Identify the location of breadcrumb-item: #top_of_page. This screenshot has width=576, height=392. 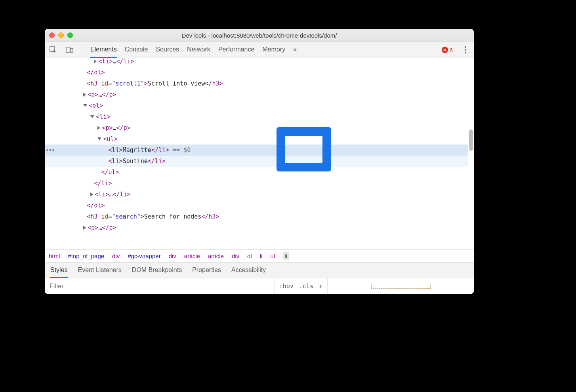
(86, 256).